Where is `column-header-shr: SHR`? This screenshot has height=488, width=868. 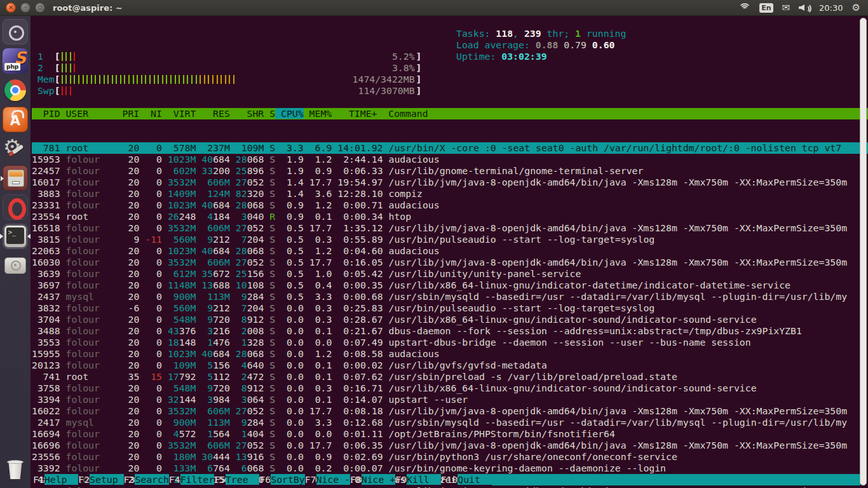
column-header-shr: SHR is located at coordinates (247, 113).